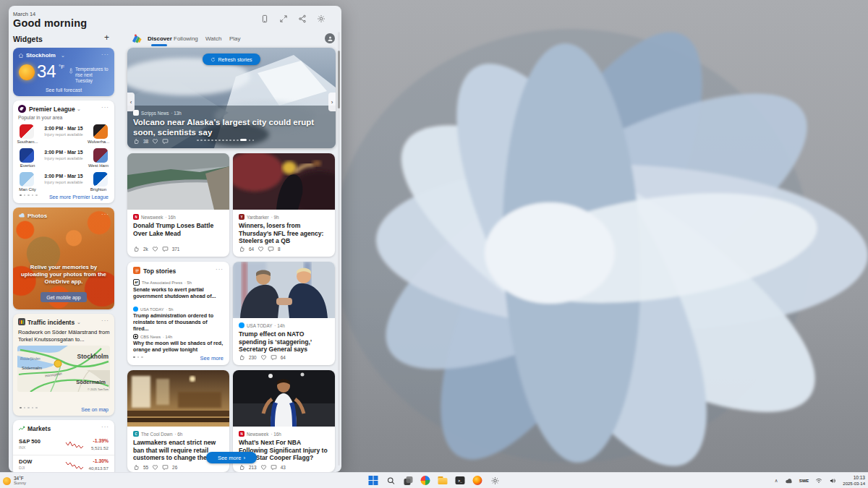 Image resolution: width=868 pixels, height=488 pixels. I want to click on top-stories-see-more-link: See more, so click(211, 359).